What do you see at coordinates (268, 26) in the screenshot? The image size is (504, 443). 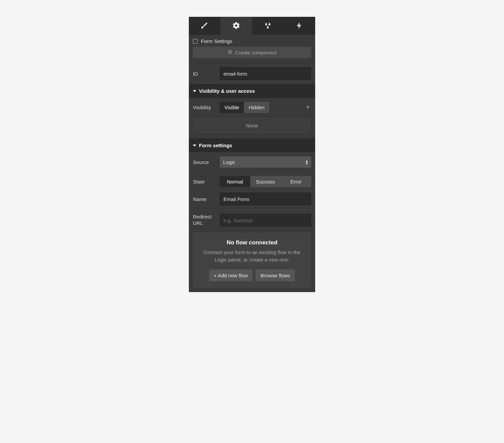 I see `tab-effects` at bounding box center [268, 26].